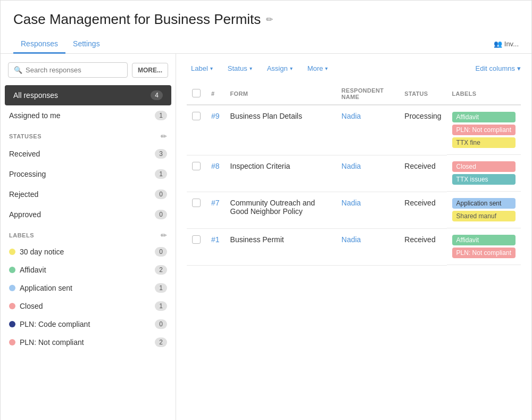  Describe the element at coordinates (88, 95) in the screenshot. I see `sidebar-item-all-responses: All responses 4` at that location.